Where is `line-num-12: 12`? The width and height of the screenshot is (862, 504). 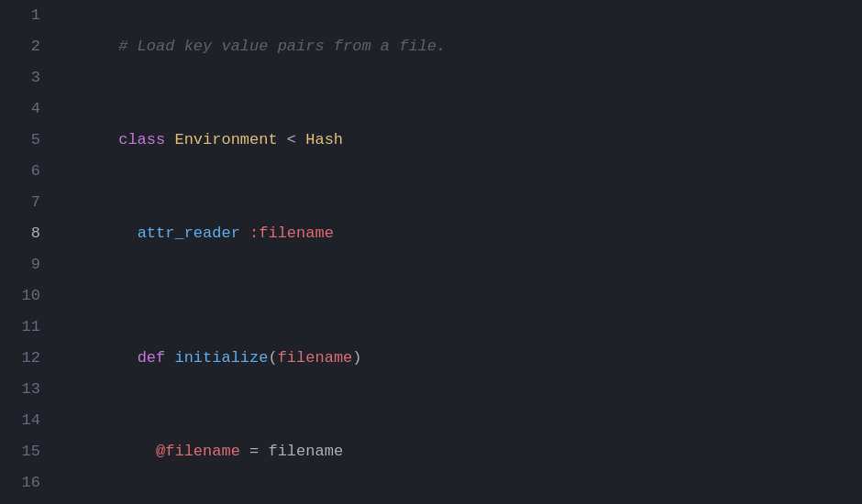 line-num-12: 12 is located at coordinates (28, 358).